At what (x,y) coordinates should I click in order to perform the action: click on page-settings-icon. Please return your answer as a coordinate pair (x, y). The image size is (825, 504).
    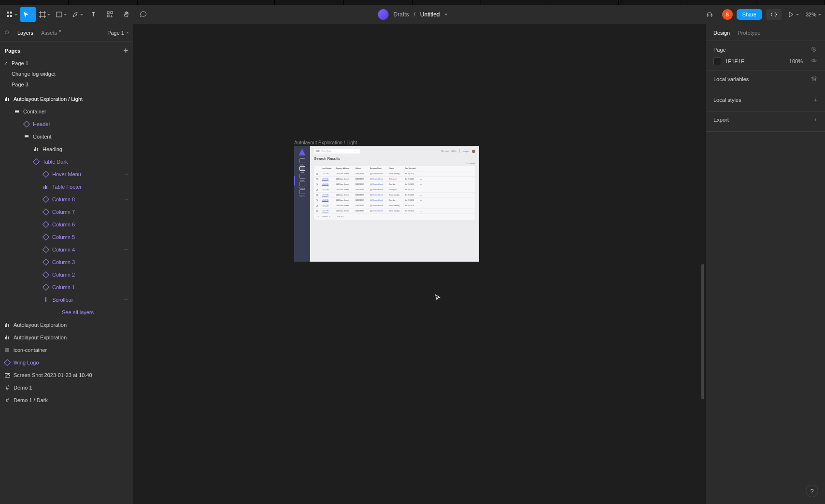
    Looking at the image, I should click on (814, 50).